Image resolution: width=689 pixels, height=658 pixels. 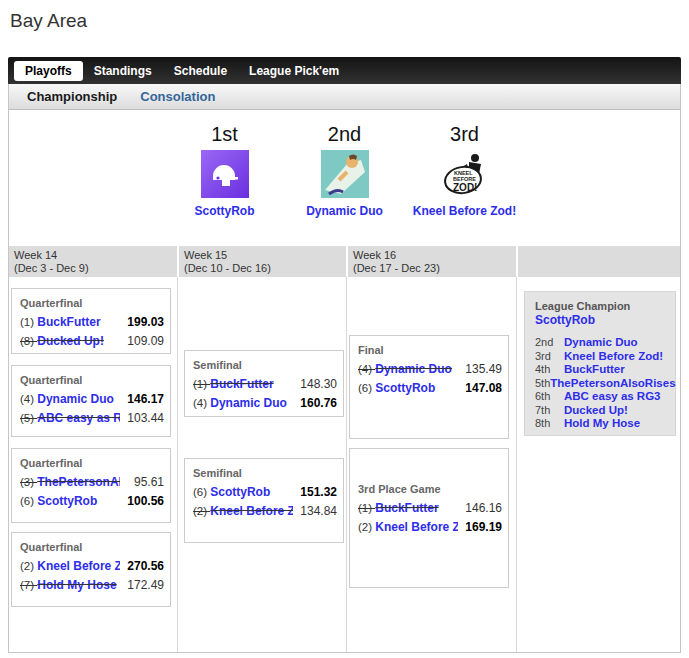 What do you see at coordinates (265, 473) in the screenshot?
I see `round-label: Semifinal` at bounding box center [265, 473].